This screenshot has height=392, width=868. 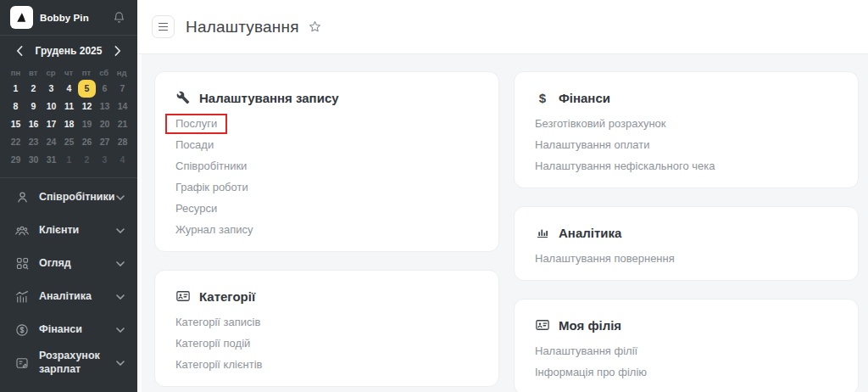 What do you see at coordinates (34, 160) in the screenshot?
I see `calendar-day: 30` at bounding box center [34, 160].